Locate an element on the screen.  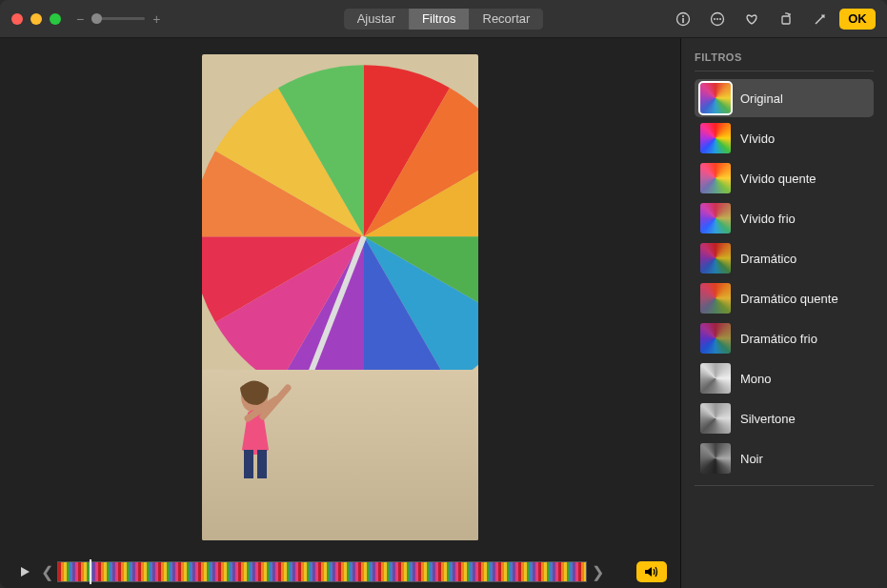
filter-item-original: Original is located at coordinates (784, 98).